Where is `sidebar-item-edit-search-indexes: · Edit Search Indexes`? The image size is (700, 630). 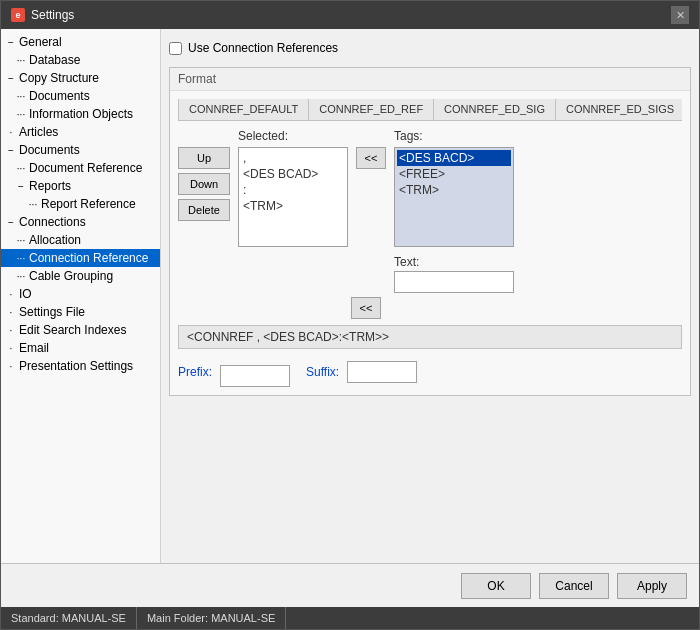 sidebar-item-edit-search-indexes: · Edit Search Indexes is located at coordinates (80, 330).